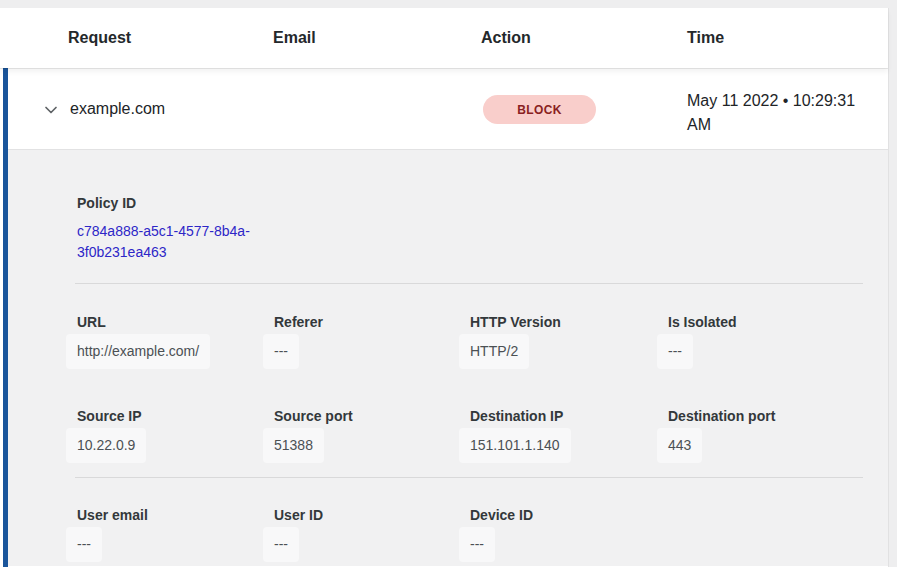 Image resolution: width=897 pixels, height=567 pixels. I want to click on field-label: Device ID, so click(569, 516).